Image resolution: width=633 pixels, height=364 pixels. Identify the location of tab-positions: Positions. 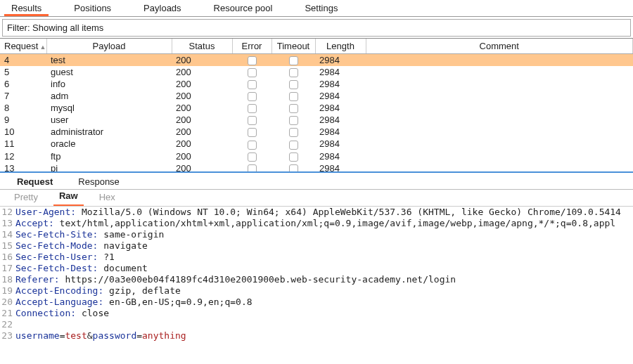
(93, 8).